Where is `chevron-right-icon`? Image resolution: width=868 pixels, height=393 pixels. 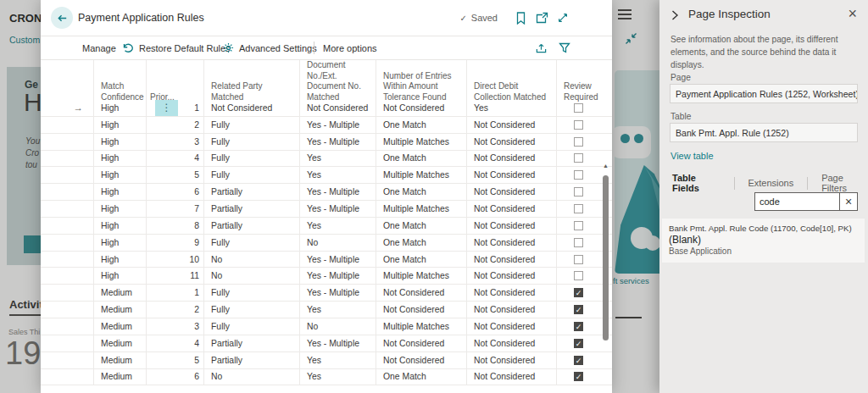
chevron-right-icon is located at coordinates (675, 15).